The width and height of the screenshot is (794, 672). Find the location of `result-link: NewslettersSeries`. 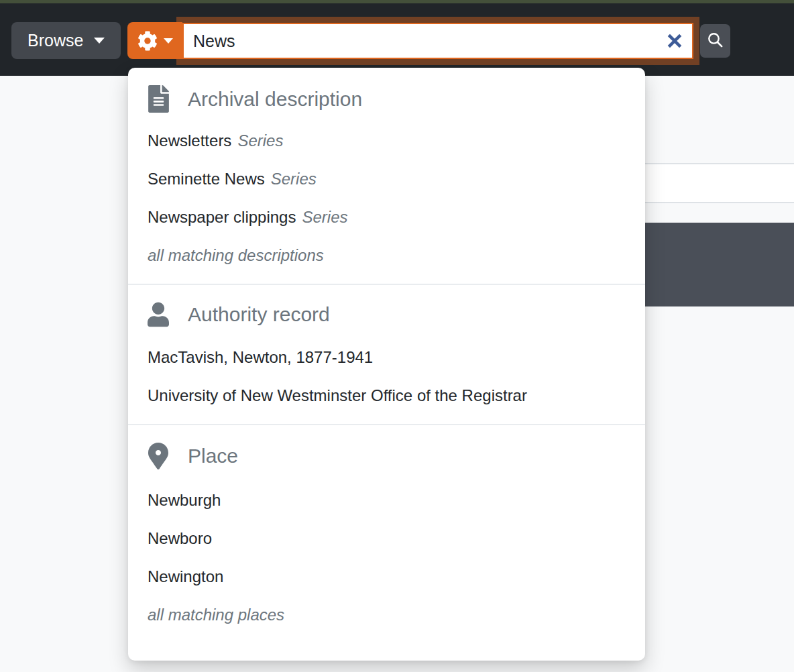

result-link: NewslettersSeries is located at coordinates (387, 141).